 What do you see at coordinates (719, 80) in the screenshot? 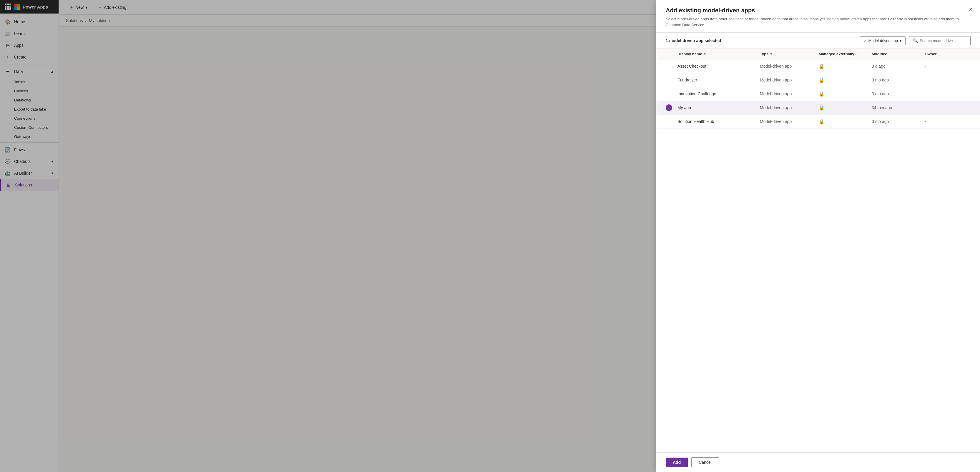
I see `row-name: Fundraiser` at bounding box center [719, 80].